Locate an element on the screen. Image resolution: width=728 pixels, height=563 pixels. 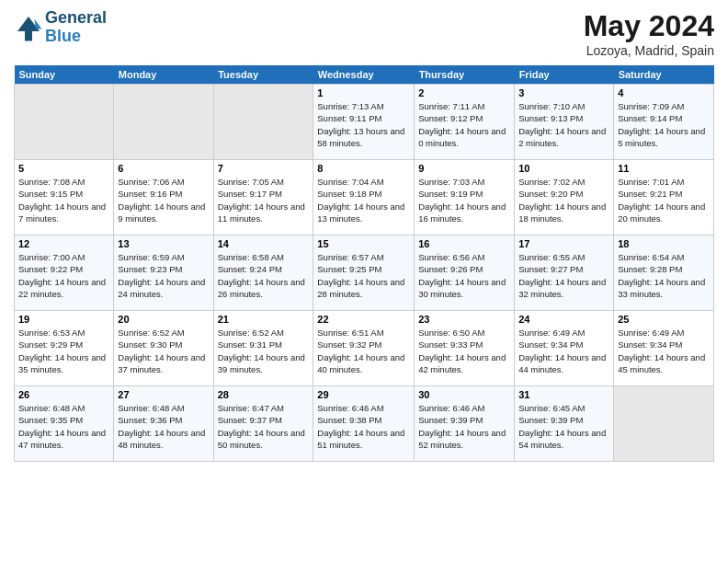
calendar-cell: 17Sunrise: 6:55 AM Sunset: 9:27 PM Dayli… is located at coordinates (564, 273).